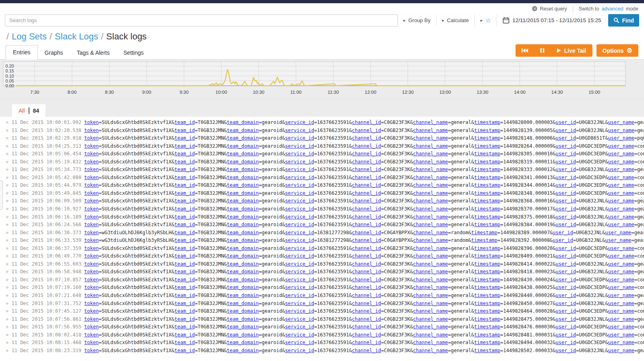  I want to click on log-row: » 11 Dec 2015 10:06:24.566 token=SULds6c…, so click(325, 225).